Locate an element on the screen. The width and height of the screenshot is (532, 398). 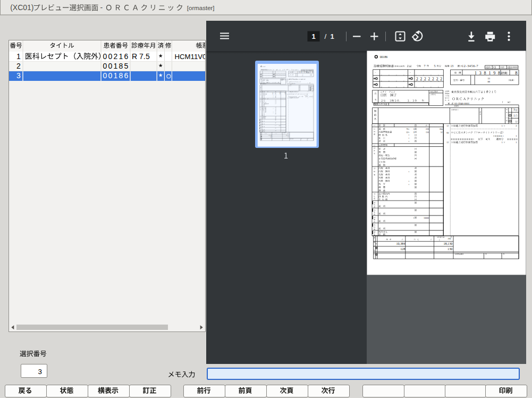
svg-text: 2 is located at coordinates (19, 66).